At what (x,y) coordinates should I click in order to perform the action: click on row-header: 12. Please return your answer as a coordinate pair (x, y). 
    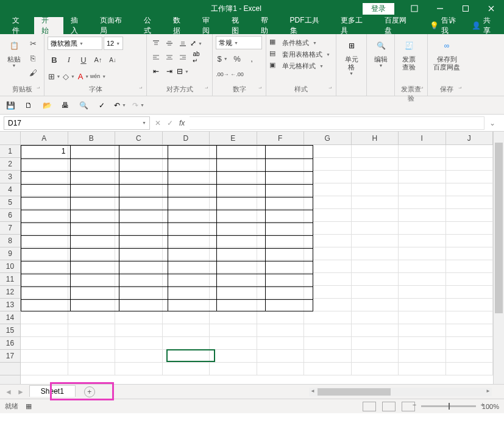
    Looking at the image, I should click on (10, 293).